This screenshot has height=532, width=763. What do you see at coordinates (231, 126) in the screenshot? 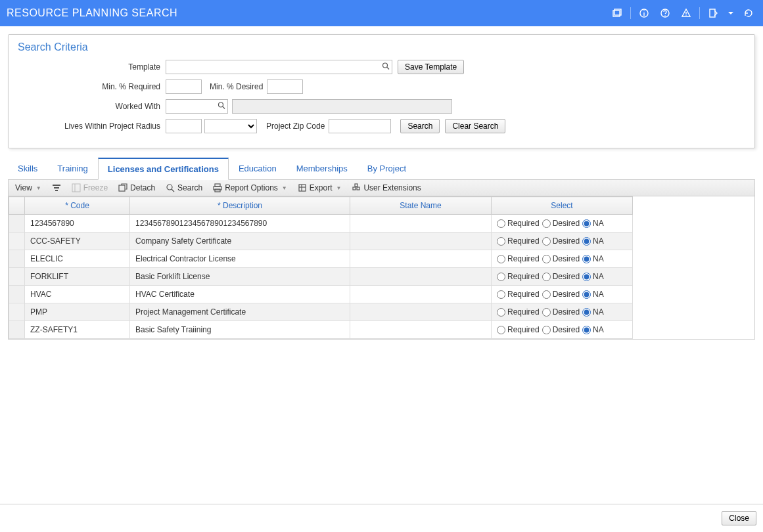
I see `radius-unit-select` at bounding box center [231, 126].